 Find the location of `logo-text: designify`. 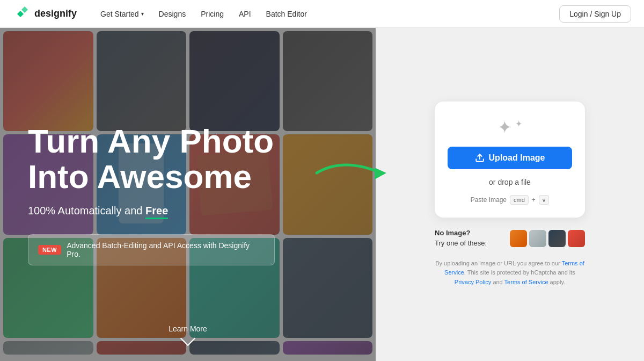

logo-text: designify is located at coordinates (56, 14).